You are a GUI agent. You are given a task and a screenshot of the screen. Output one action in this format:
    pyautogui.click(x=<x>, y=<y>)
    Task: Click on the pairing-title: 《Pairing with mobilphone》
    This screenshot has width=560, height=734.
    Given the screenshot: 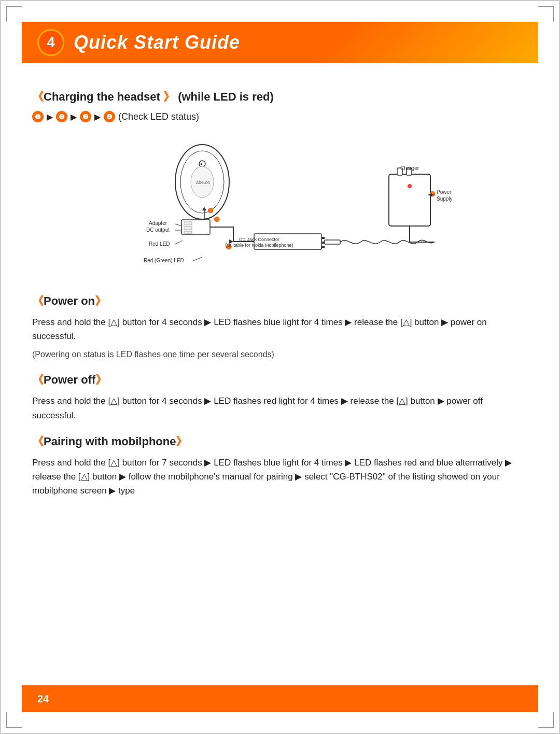 What is the action you would take?
    pyautogui.click(x=280, y=442)
    